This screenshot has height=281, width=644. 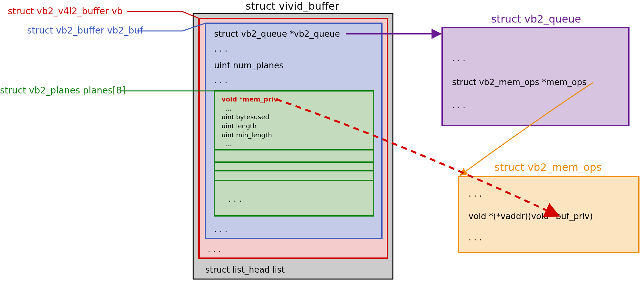 What do you see at coordinates (535, 77) in the screenshot?
I see `vb2queue-box` at bounding box center [535, 77].